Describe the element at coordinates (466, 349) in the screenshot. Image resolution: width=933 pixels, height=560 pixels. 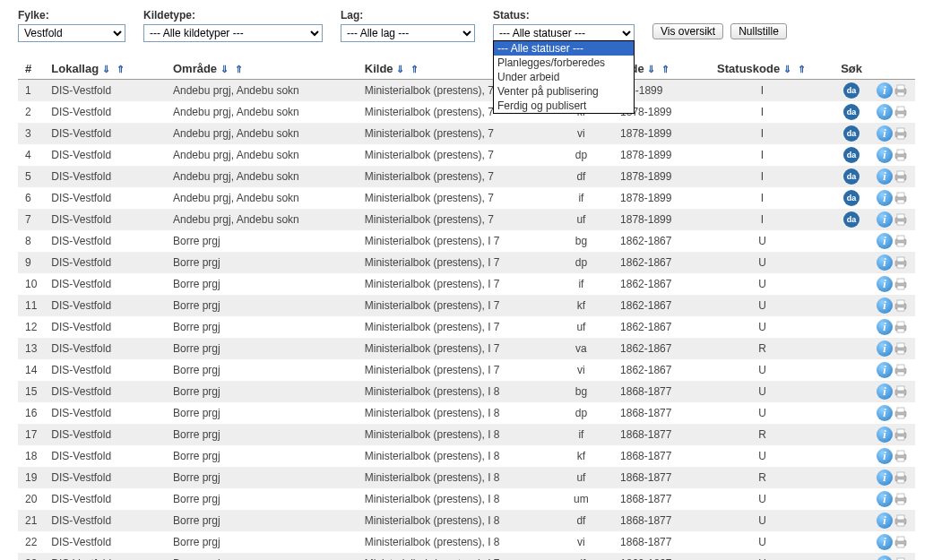
I see `table-row: 13DIS-VestfoldBorre prgjMinisterialbok (…` at that location.